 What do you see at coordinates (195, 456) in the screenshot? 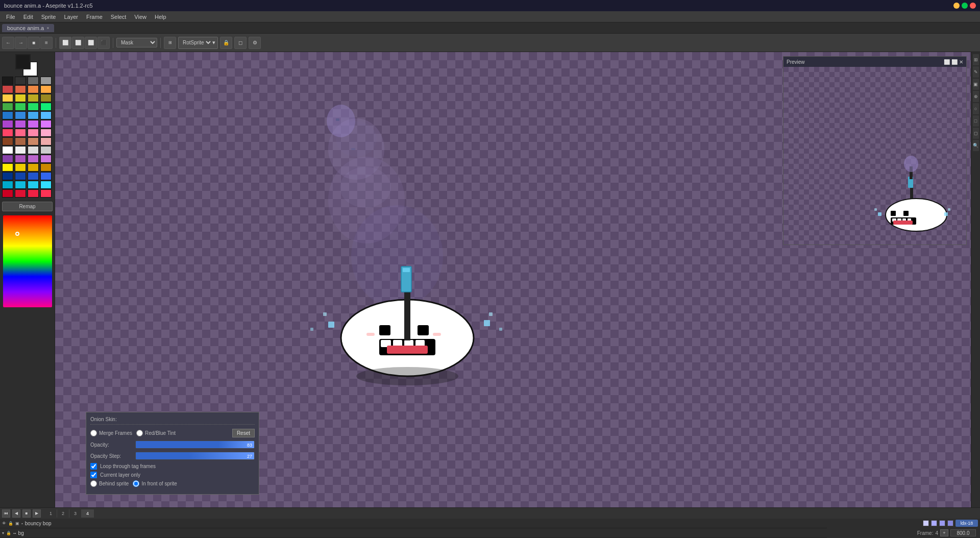
I see `opacity-step-slider-wrapper: 27` at bounding box center [195, 456].